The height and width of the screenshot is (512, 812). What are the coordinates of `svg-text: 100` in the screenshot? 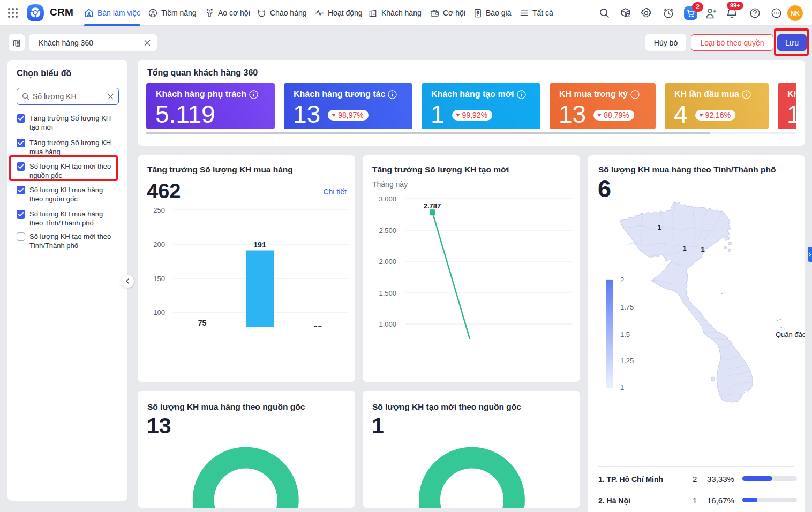 It's located at (159, 313).